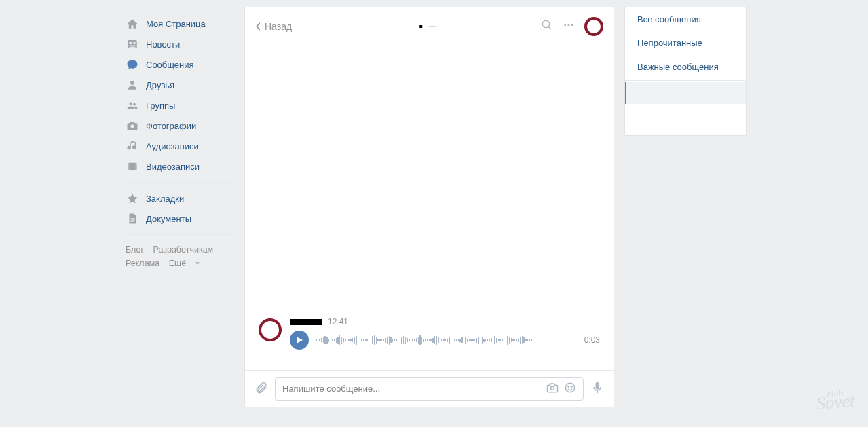  What do you see at coordinates (685, 80) in the screenshot?
I see `filter-divider` at bounding box center [685, 80].